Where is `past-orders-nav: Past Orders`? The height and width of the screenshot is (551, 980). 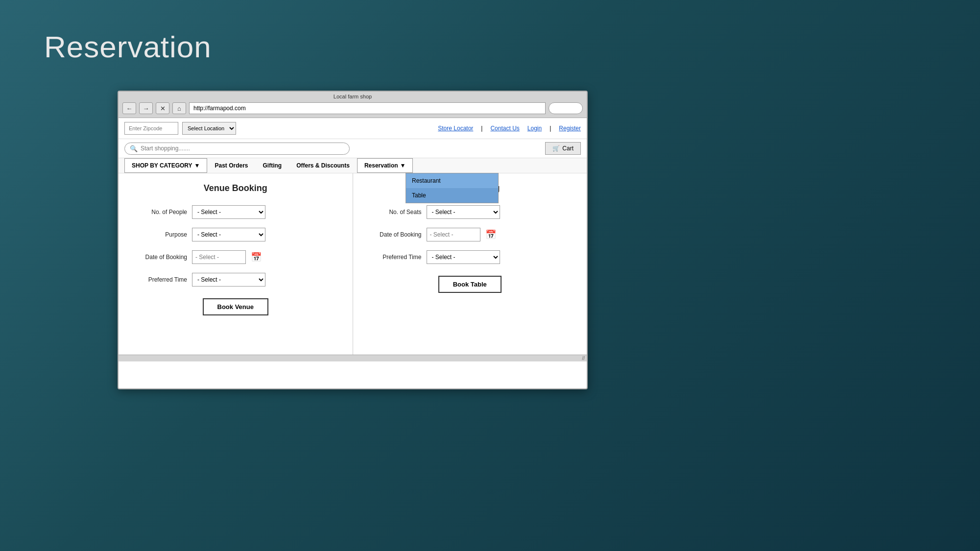 past-orders-nav: Past Orders is located at coordinates (231, 166).